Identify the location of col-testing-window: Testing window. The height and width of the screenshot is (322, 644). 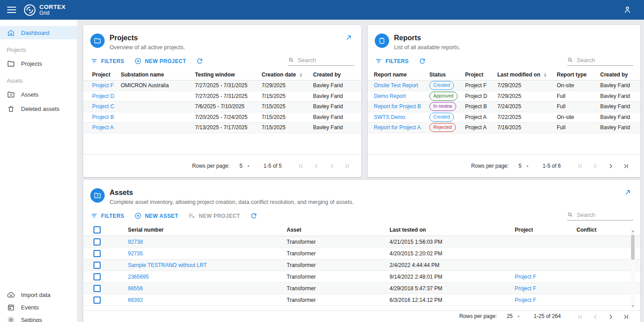
(228, 75).